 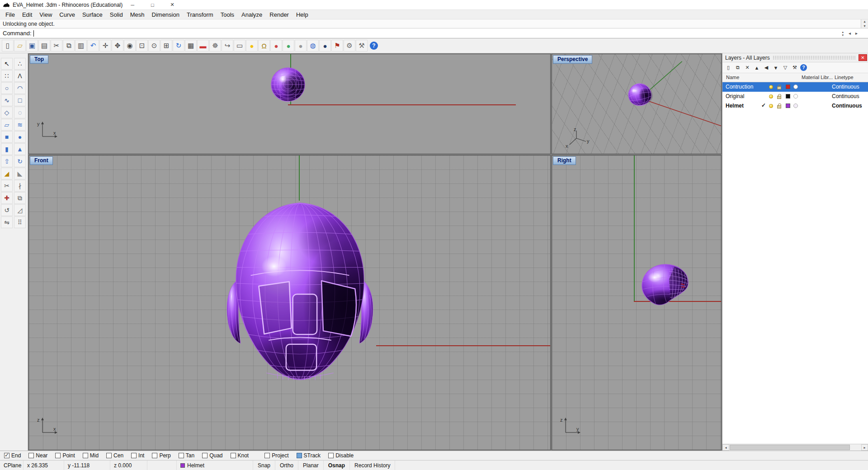 What do you see at coordinates (795, 68) in the screenshot?
I see `layer-tools-icon: ⚒` at bounding box center [795, 68].